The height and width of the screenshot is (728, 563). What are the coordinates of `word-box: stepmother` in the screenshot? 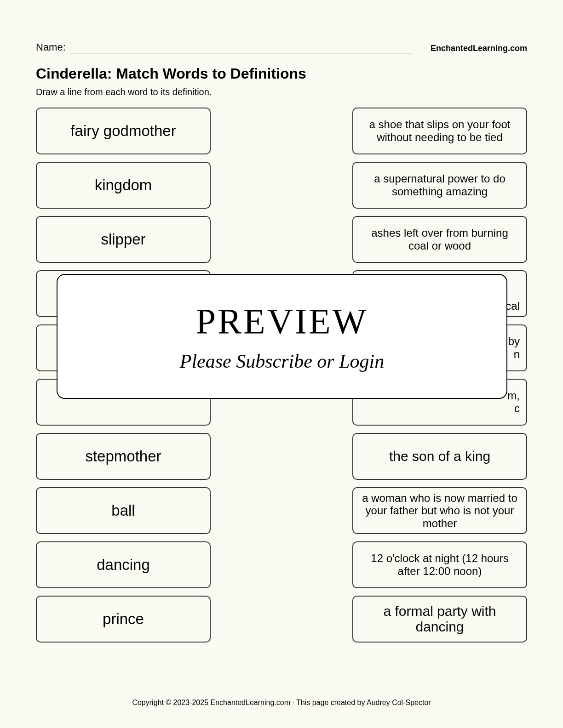 It's located at (123, 456).